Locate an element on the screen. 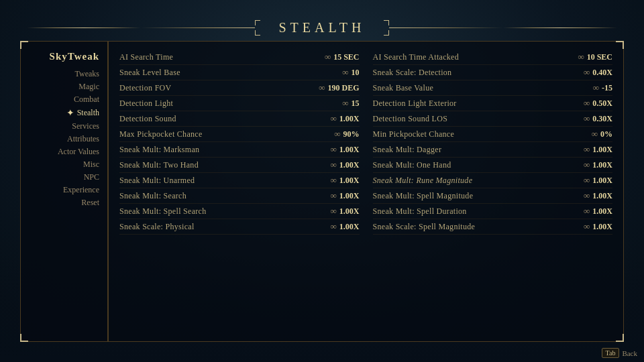 The width and height of the screenshot is (644, 362). tab-key: Tab is located at coordinates (610, 353).